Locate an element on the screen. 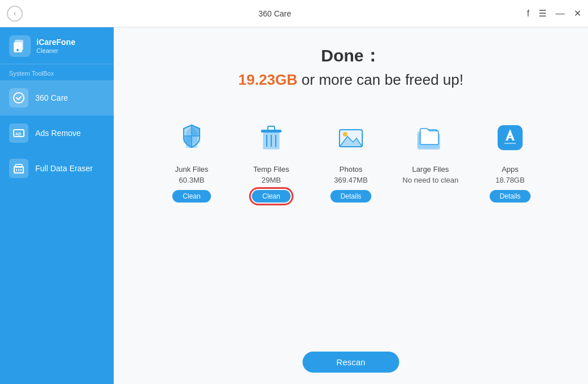  back-button: ‹ is located at coordinates (15, 14).